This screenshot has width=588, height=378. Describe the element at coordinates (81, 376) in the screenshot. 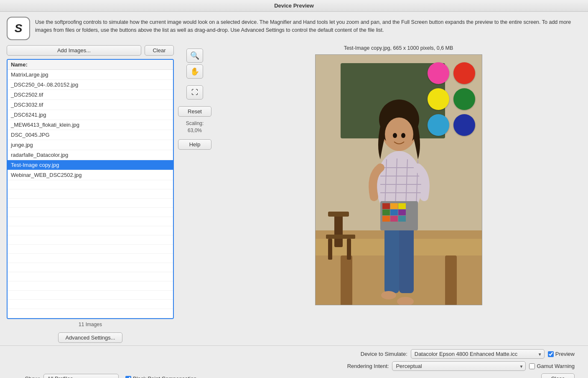

I see `show-select: All Profiles` at that location.